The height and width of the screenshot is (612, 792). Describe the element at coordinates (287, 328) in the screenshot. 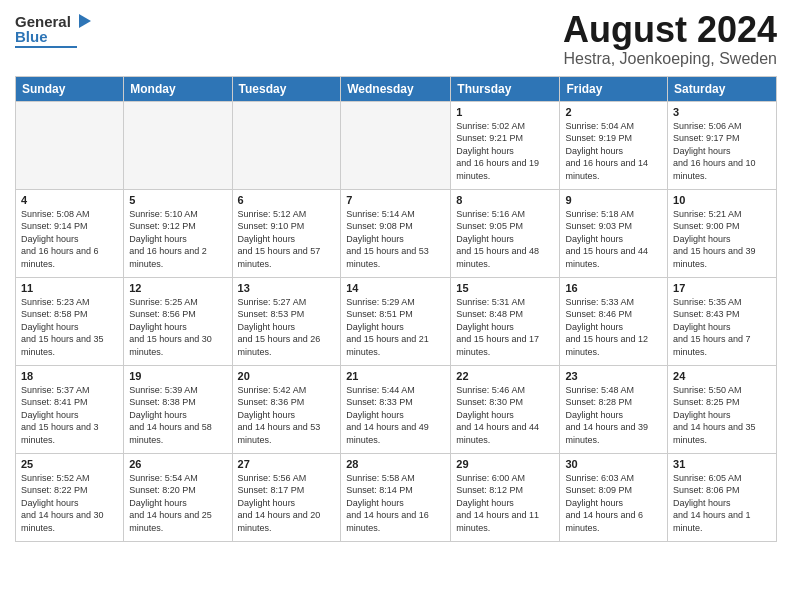

I see `day-info: Sunrise: 5:27 AMSunset: 8:53 PMDaylight …` at that location.